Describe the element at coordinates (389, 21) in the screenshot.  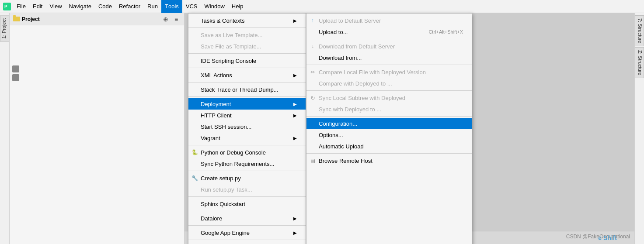
I see `dep-item-upload-default: ↑ Upload to Default Server` at that location.